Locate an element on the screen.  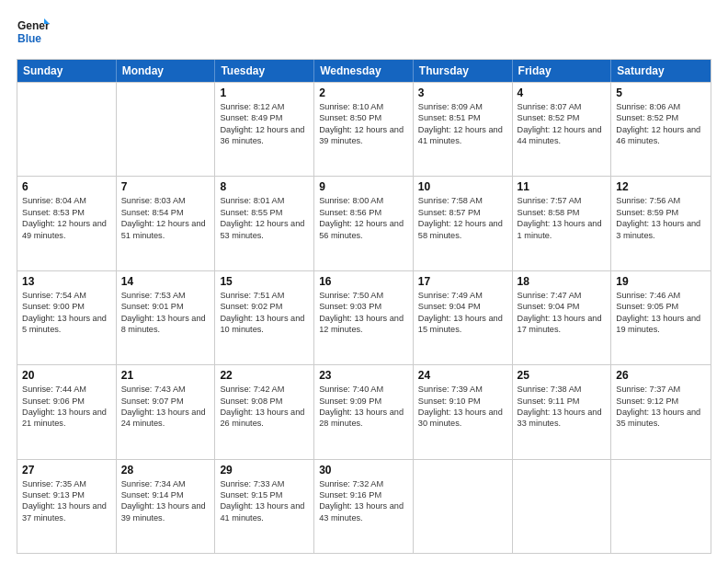
day-number: 13 is located at coordinates (66, 282).